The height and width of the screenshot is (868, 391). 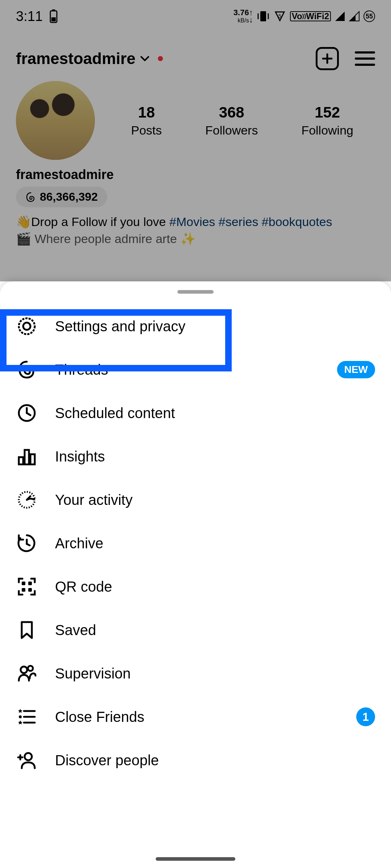 I want to click on display-name: framestoadmire, so click(x=196, y=175).